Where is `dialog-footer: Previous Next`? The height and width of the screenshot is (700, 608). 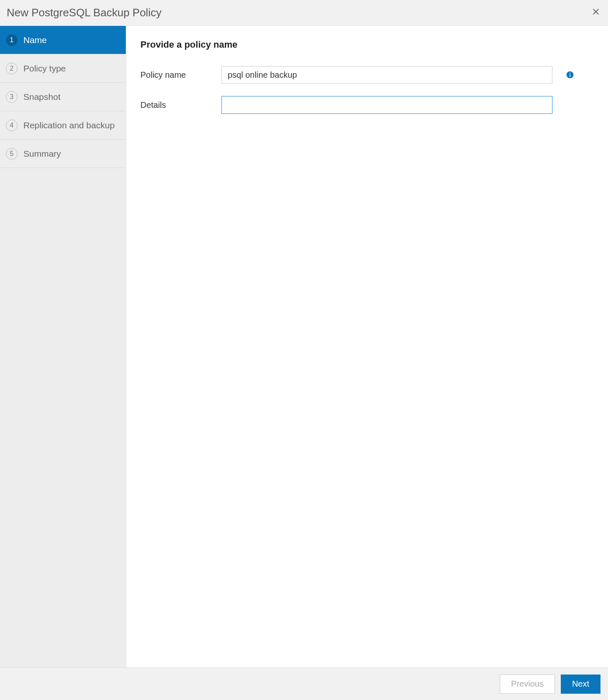
dialog-footer: Previous Next is located at coordinates (304, 684).